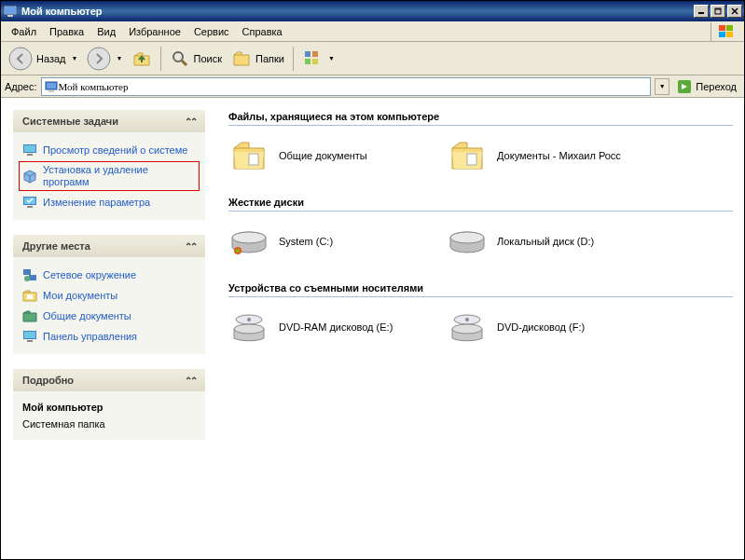 Image resolution: width=745 pixels, height=560 pixels. What do you see at coordinates (336, 327) in the screenshot?
I see `item-label: DVD-RAM дисковод (E:)` at bounding box center [336, 327].